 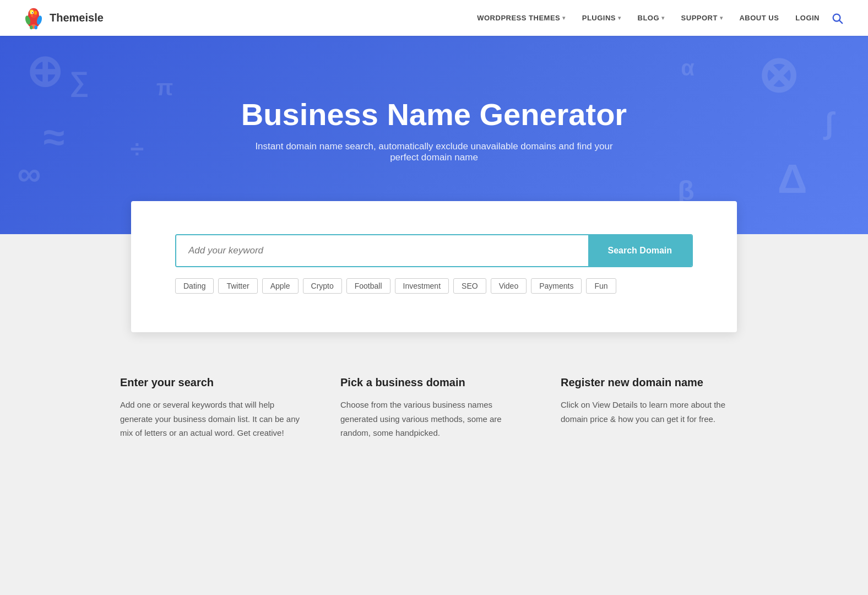 I want to click on keyword-tag: Football, so click(x=368, y=286).